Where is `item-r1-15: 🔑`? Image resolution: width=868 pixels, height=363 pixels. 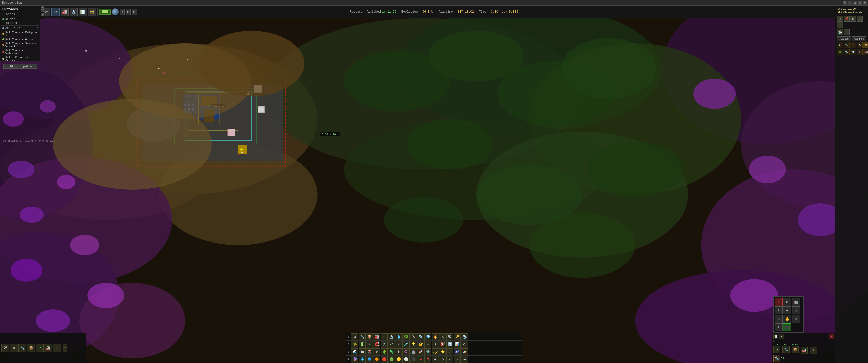
item-r1-15: 🔑 is located at coordinates (457, 337).